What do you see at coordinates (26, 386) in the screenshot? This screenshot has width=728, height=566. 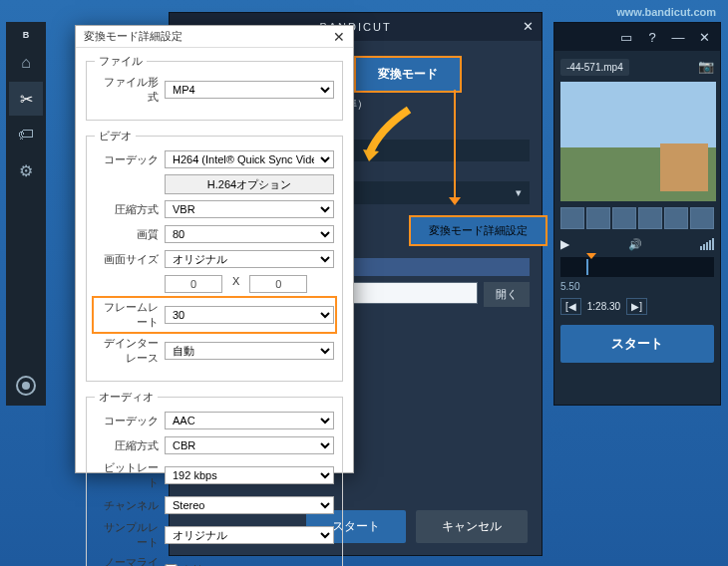 I see `record-icon` at bounding box center [26, 386].